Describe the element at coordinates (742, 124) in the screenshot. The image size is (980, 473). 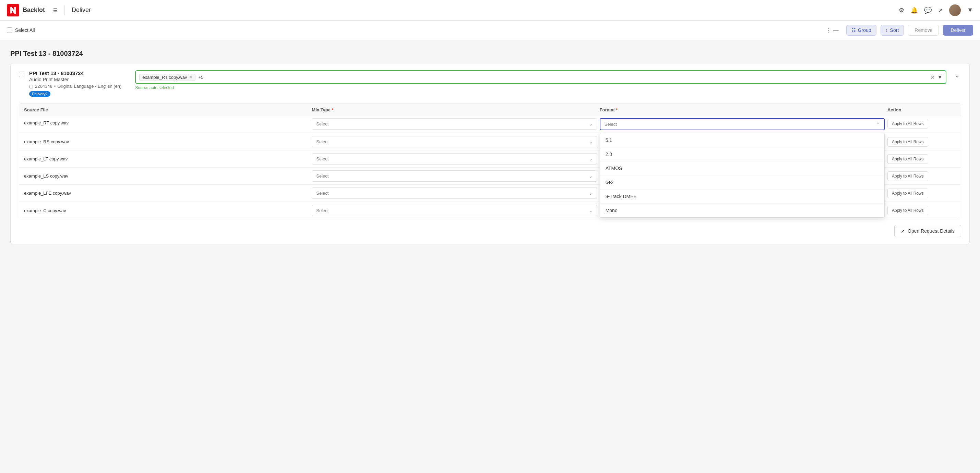
I see `format-select-0: Select ⌃` at that location.